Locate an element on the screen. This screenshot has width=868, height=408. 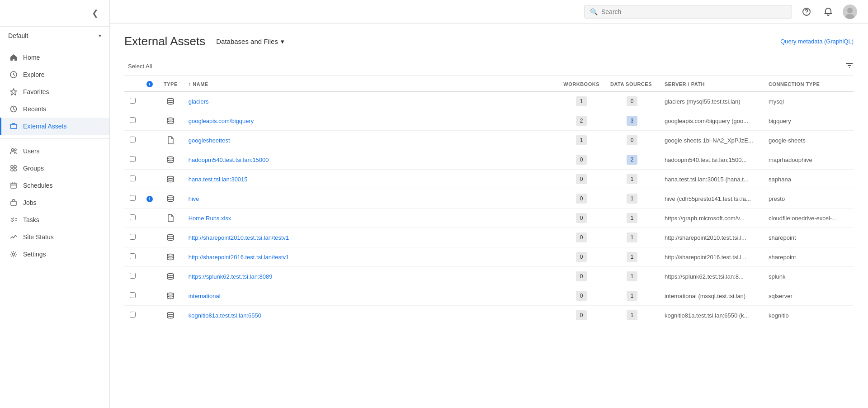
row-server-cell: glaciers (mysql55.test.tsi.lan) is located at coordinates (711, 101).